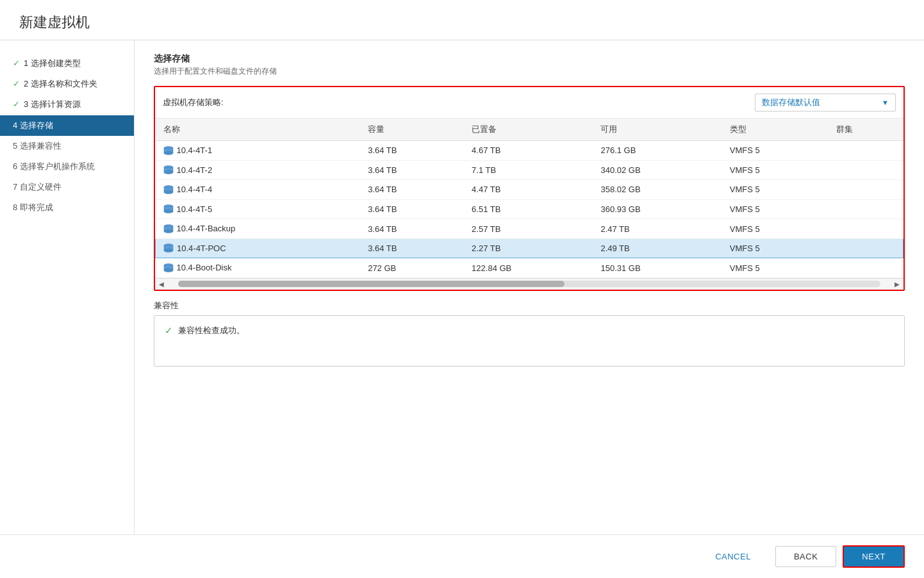 Image resolution: width=924 pixels, height=578 pixels. What do you see at coordinates (529, 229) in the screenshot?
I see `table-row: 10.4-4T-Backup 3.64 TB 2.57 TB 2.47 TB V…` at bounding box center [529, 229].